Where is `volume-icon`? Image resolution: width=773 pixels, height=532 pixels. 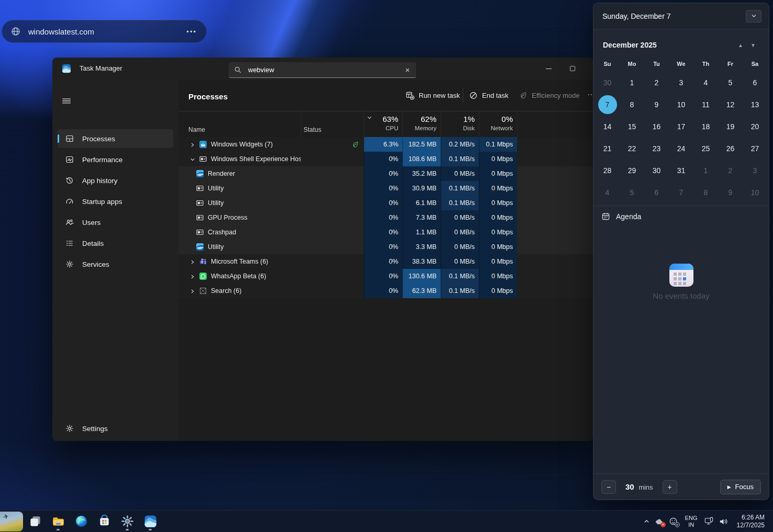 volume-icon is located at coordinates (723, 522).